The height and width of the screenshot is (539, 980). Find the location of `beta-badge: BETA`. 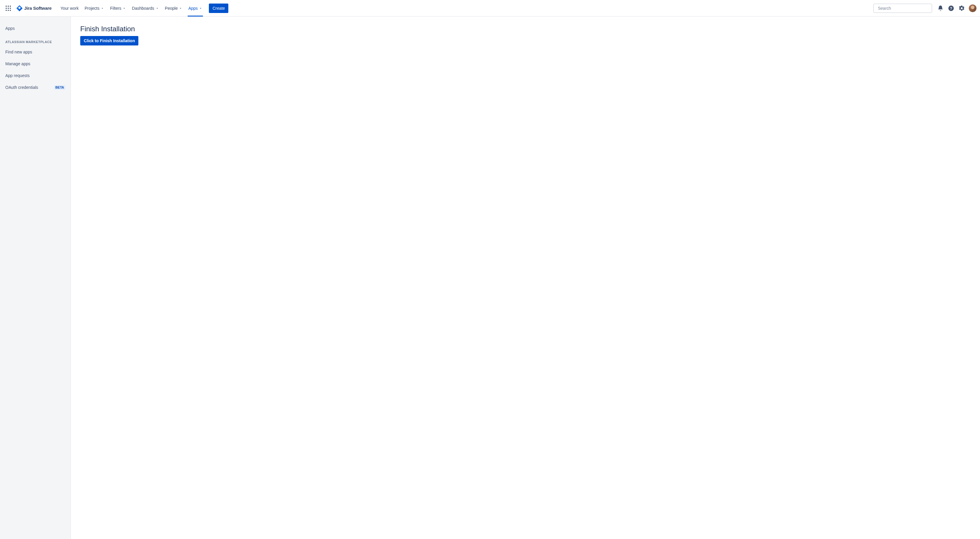

beta-badge: BETA is located at coordinates (60, 88).